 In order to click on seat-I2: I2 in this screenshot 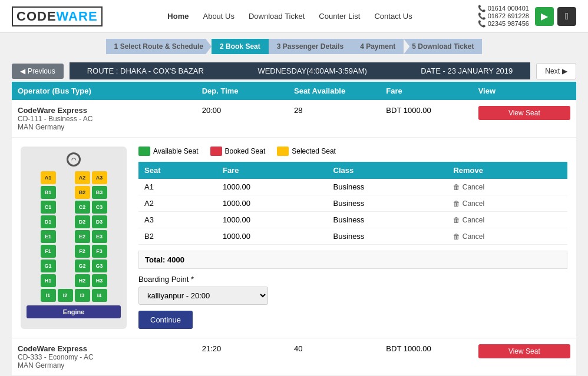, I will do `click(65, 295)`.